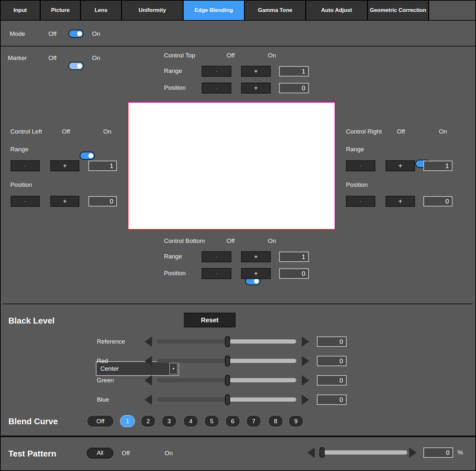 This screenshot has height=471, width=476. Describe the element at coordinates (305, 342) in the screenshot. I see `reference-increase-arrow-icon` at that location.